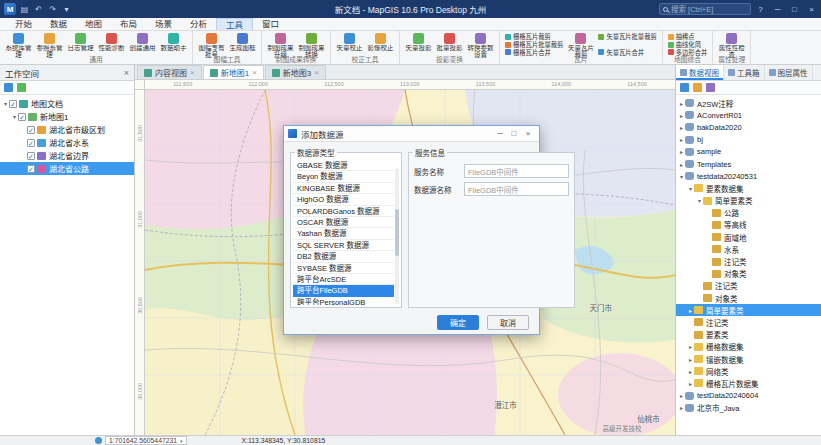 Image resolution: width=821 pixels, height=445 pixels. What do you see at coordinates (748, 164) in the screenshot?
I see `tree-item: ▸Templates` at bounding box center [748, 164].